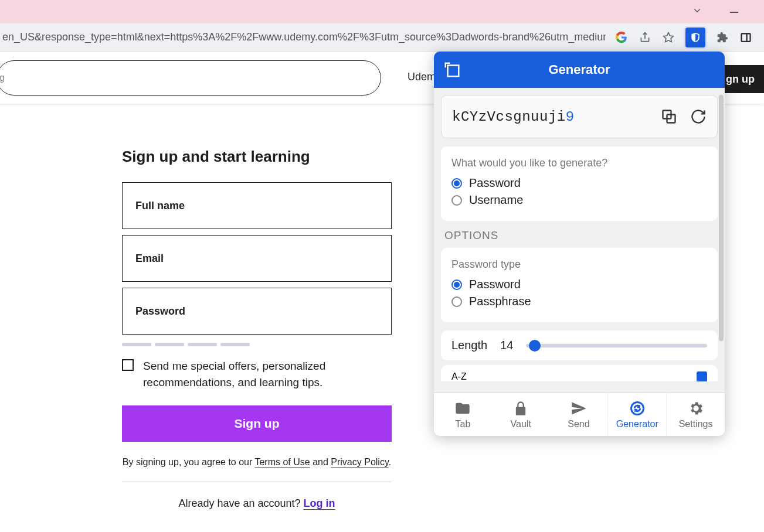  What do you see at coordinates (128, 365) in the screenshot?
I see `offers-checkbox` at bounding box center [128, 365].